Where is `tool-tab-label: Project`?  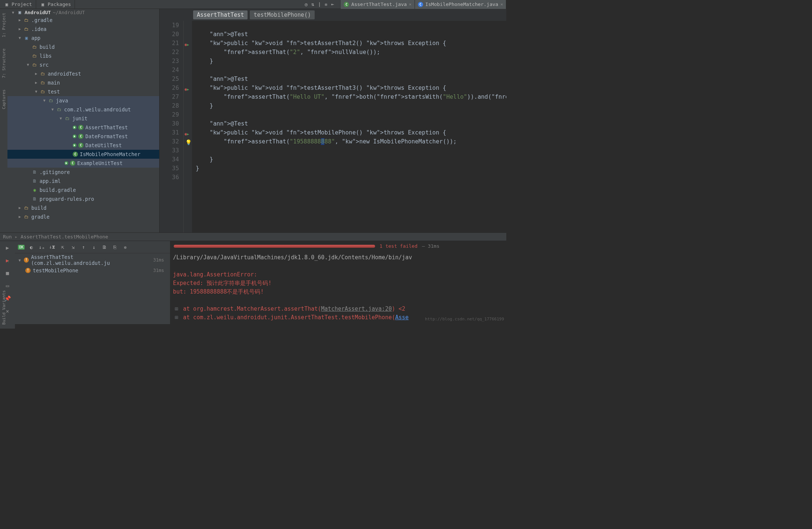 tool-tab-label: Project is located at coordinates (22, 4).